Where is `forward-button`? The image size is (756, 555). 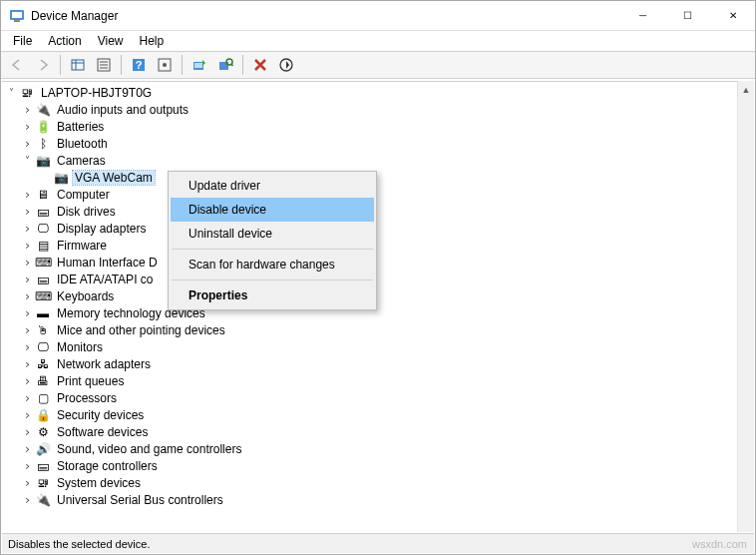
forward-button is located at coordinates (43, 65).